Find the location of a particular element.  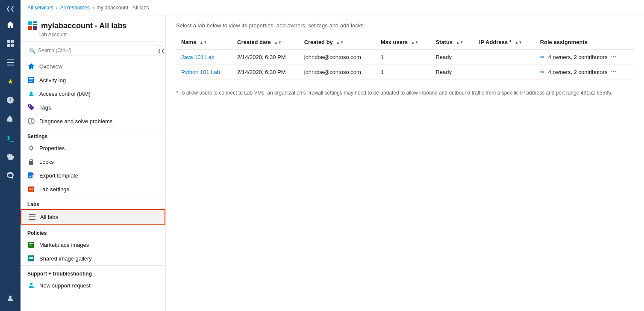

sidebar-item-lab-settings-label: Lab settings is located at coordinates (54, 189).